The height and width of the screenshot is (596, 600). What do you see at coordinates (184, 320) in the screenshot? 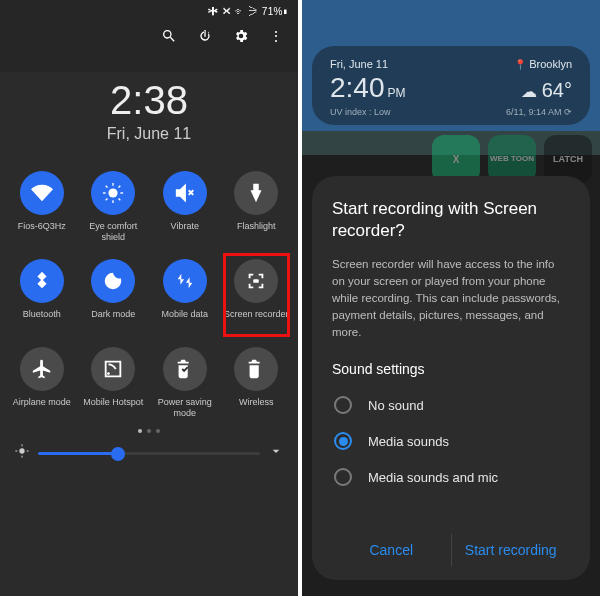
I see `tile-label: Mobile data` at bounding box center [184, 320].